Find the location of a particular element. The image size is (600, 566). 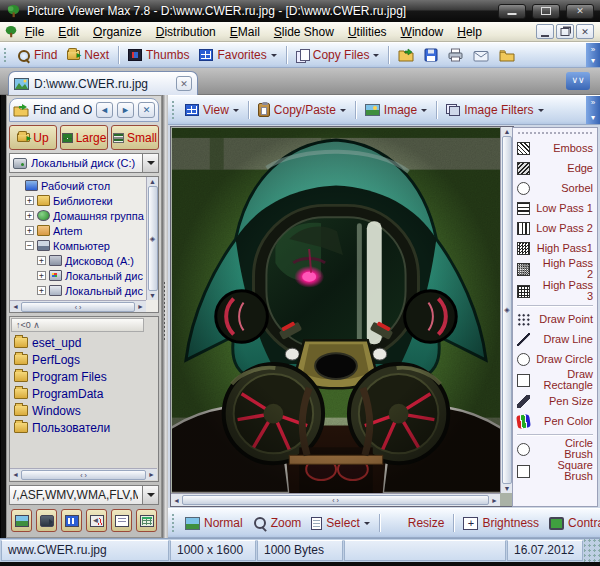

filter-draw-line: Draw Line is located at coordinates (555, 339).